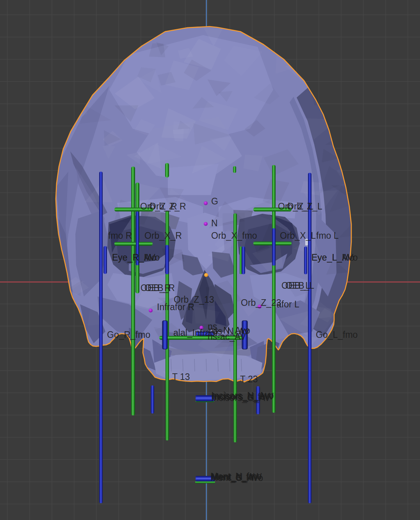  I want to click on svg-text: Eye_R_Mo, so click(134, 257).